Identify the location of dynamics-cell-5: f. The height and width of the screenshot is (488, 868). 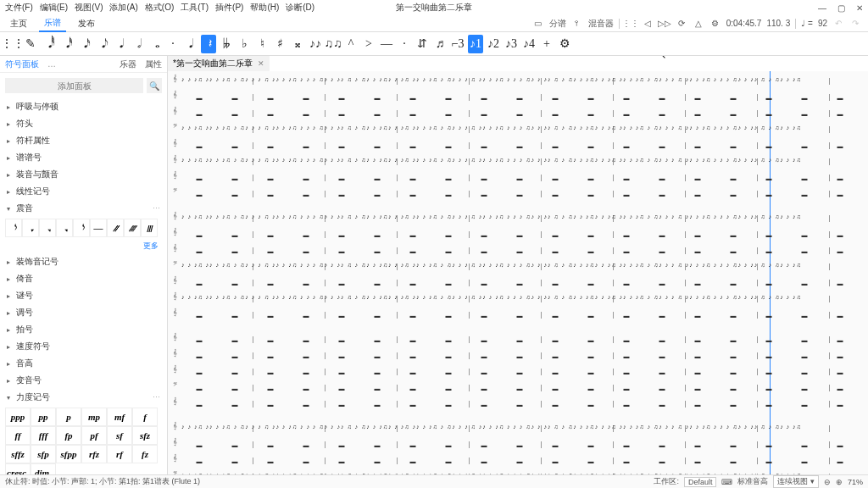
(145, 417).